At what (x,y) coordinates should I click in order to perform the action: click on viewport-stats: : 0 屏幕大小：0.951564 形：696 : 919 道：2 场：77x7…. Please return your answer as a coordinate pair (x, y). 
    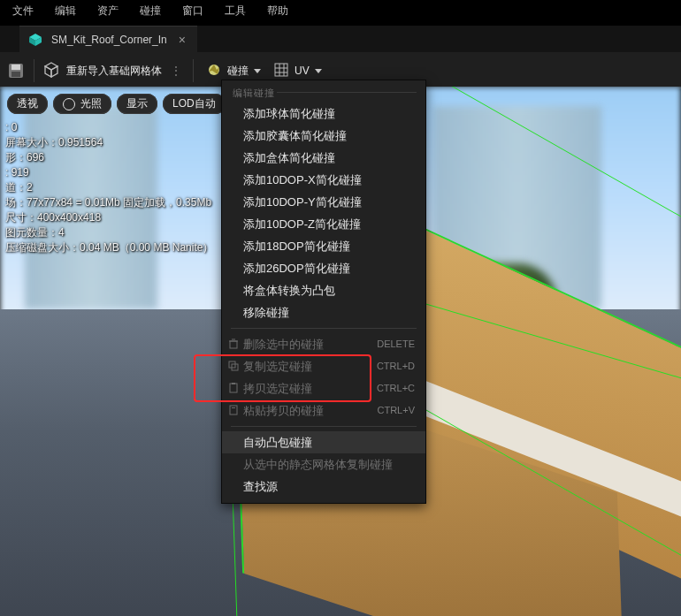
    Looking at the image, I should click on (110, 187).